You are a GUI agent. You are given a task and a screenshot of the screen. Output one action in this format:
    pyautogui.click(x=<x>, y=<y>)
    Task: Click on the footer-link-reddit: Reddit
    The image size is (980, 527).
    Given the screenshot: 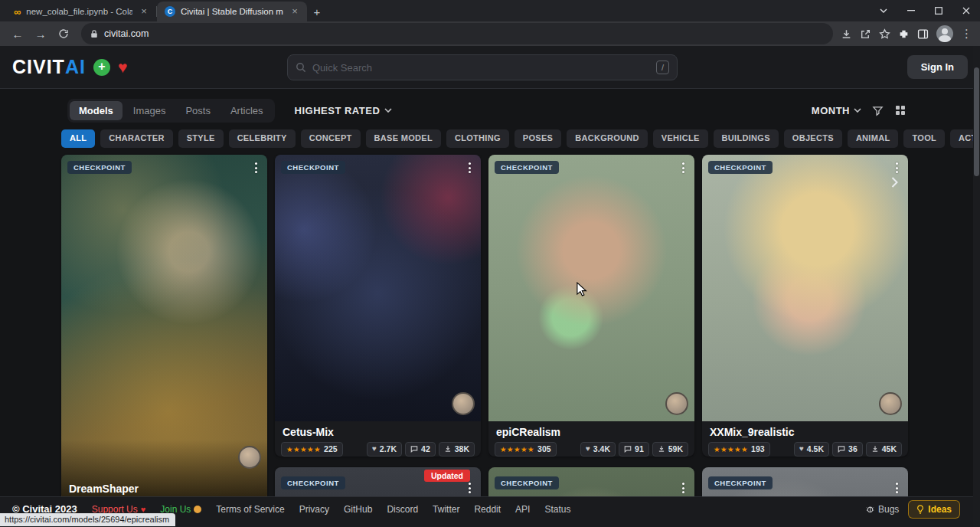 What is the action you would take?
    pyautogui.click(x=487, y=509)
    